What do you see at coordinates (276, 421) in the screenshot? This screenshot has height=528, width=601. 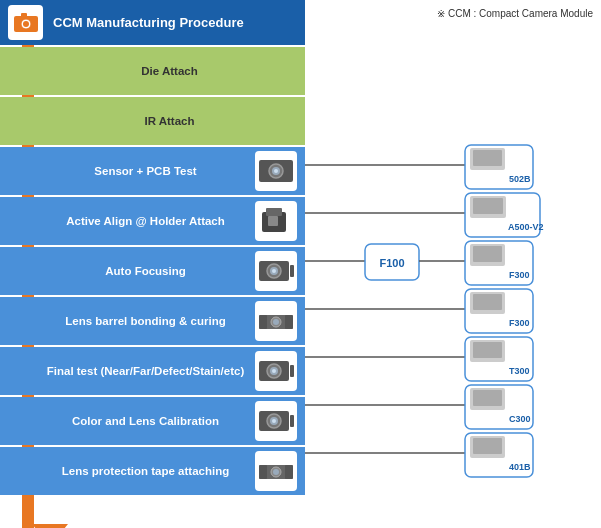 I see `color-cal-icon` at bounding box center [276, 421].